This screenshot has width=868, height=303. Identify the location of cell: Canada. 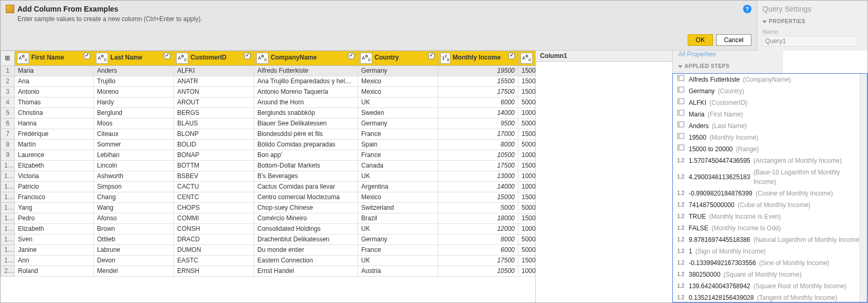
(398, 165).